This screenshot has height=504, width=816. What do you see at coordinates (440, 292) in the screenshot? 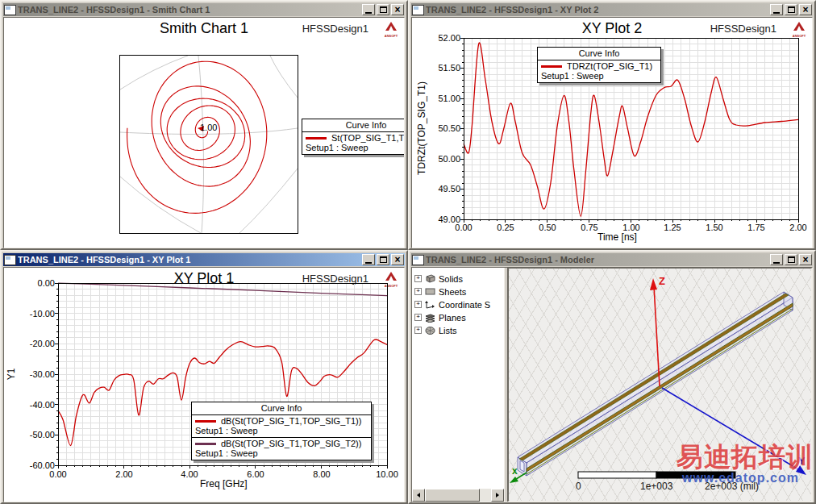
I see `tree-item-sheets: + Sheets` at bounding box center [440, 292].